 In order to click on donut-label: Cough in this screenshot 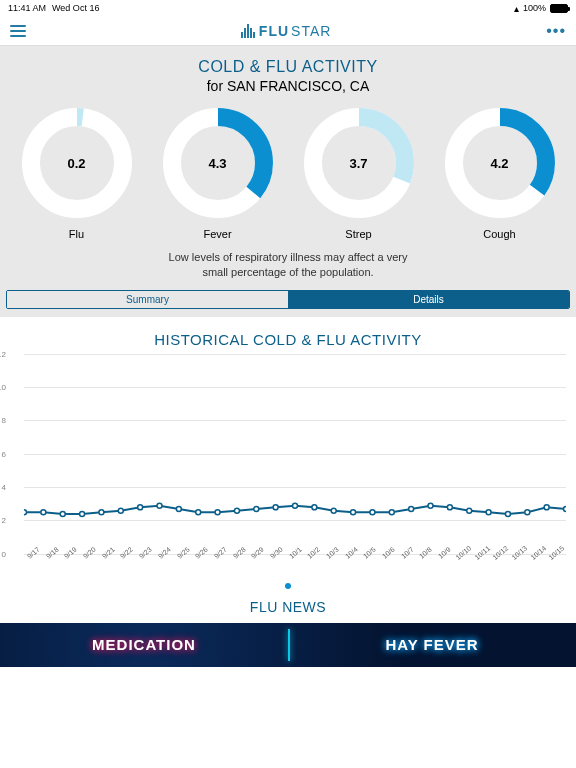, I will do `click(500, 234)`.